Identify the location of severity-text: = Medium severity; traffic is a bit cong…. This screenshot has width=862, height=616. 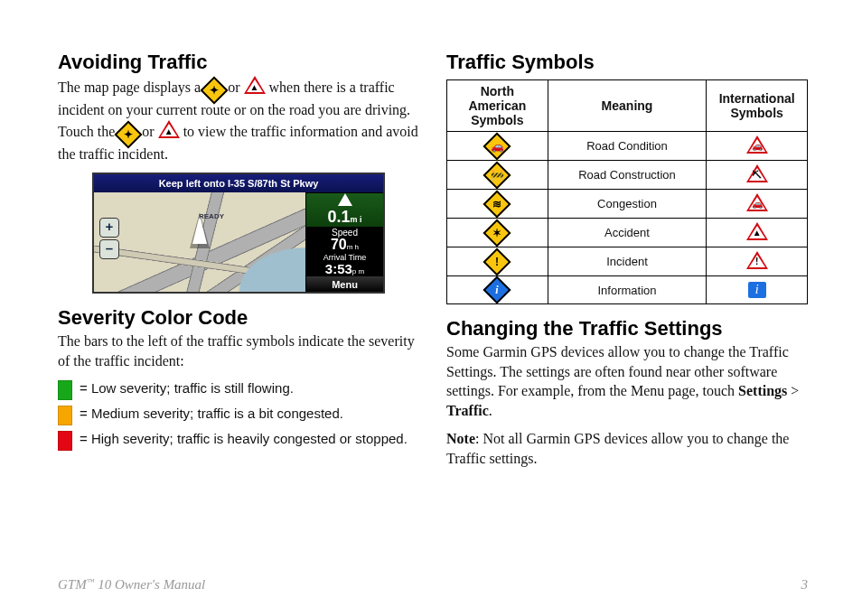
(211, 414).